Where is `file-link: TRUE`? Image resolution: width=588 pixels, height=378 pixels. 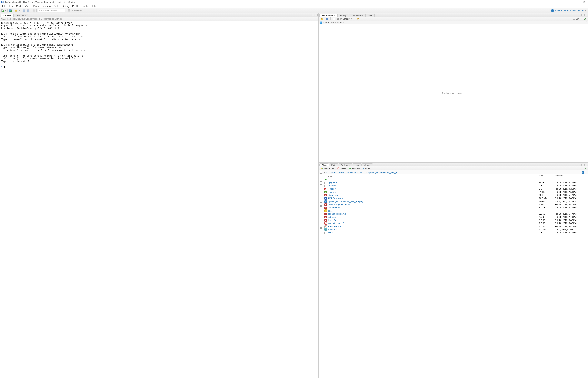 file-link: TRUE is located at coordinates (331, 233).